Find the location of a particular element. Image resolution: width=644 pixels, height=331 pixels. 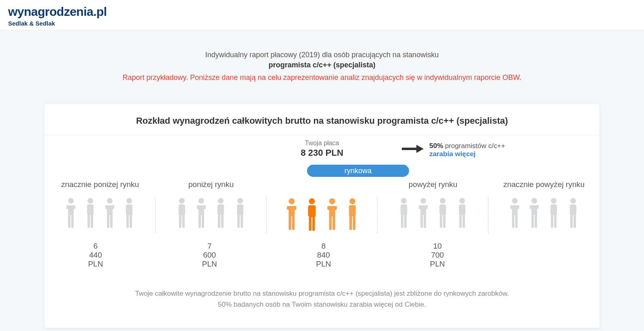

intro-disclaimer: Raport przykładowy. Poniższe dane mają n… is located at coordinates (322, 78).